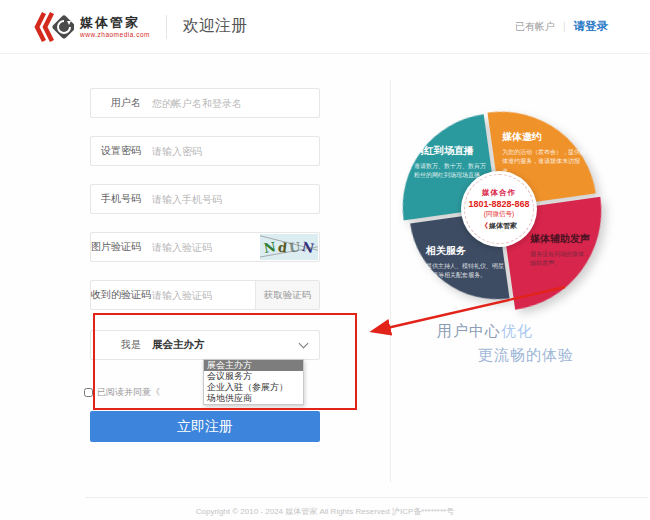 The image size is (650, 520). What do you see at coordinates (592, 26) in the screenshot?
I see `login-link: 请登录` at bounding box center [592, 26].